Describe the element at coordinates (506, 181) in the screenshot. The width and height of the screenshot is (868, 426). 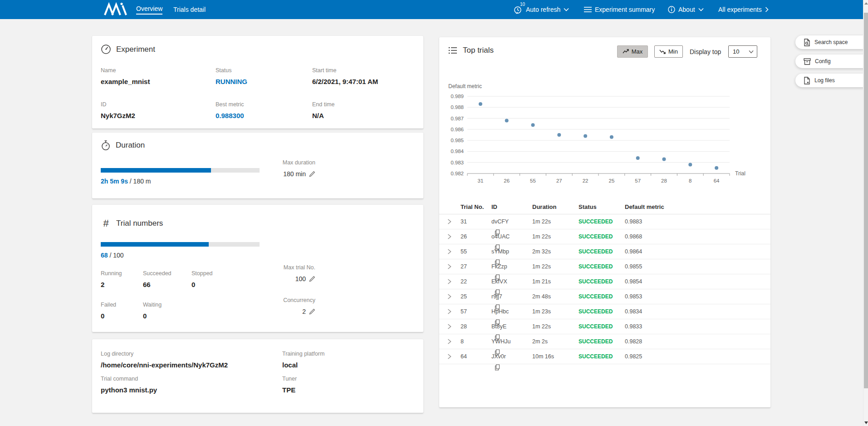
I see `svg-text: 26` at that location.